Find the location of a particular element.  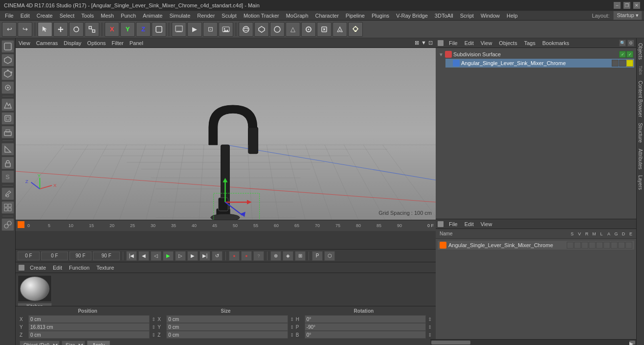

scroll-right: ▶ is located at coordinates (632, 343).